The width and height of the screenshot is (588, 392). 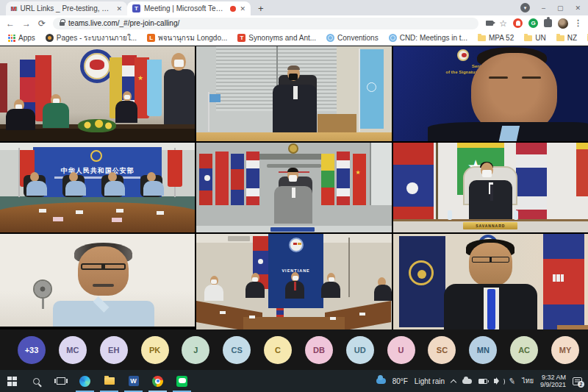 What do you see at coordinates (495, 38) in the screenshot?
I see `bookmark-folder-mpa52: MPA 52` at bounding box center [495, 38].